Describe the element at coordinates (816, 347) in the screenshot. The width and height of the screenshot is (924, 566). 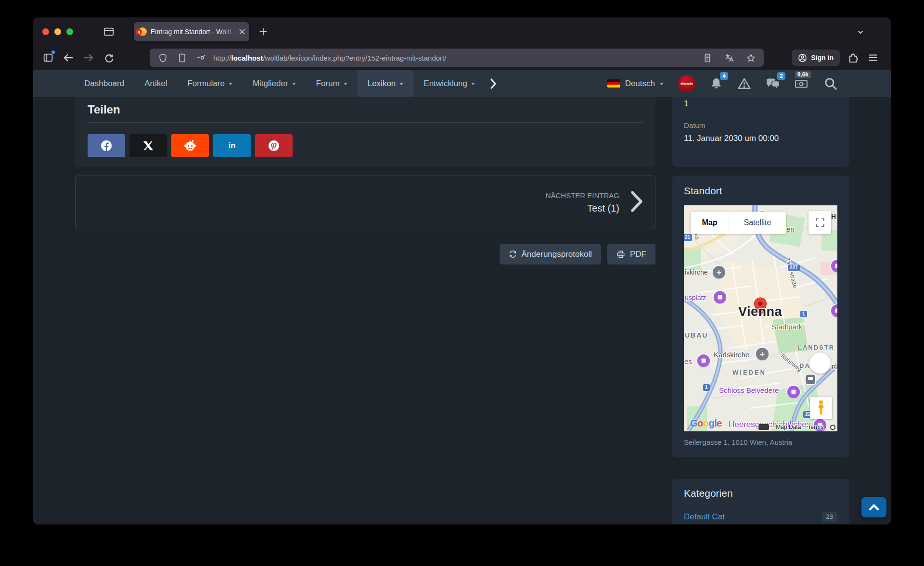
I see `map-label-district: LANDSTR` at that location.